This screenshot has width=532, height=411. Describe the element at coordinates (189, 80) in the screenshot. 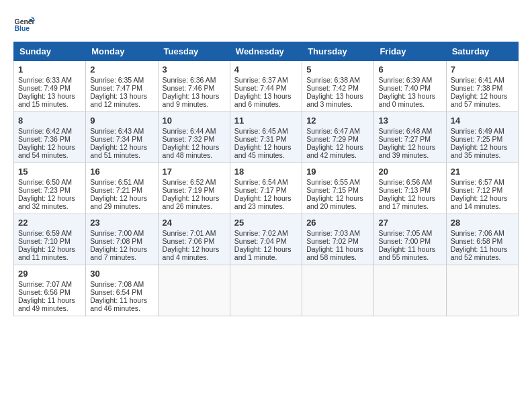

I see `sunrise: Sunrise: 6:36 AM` at that location.